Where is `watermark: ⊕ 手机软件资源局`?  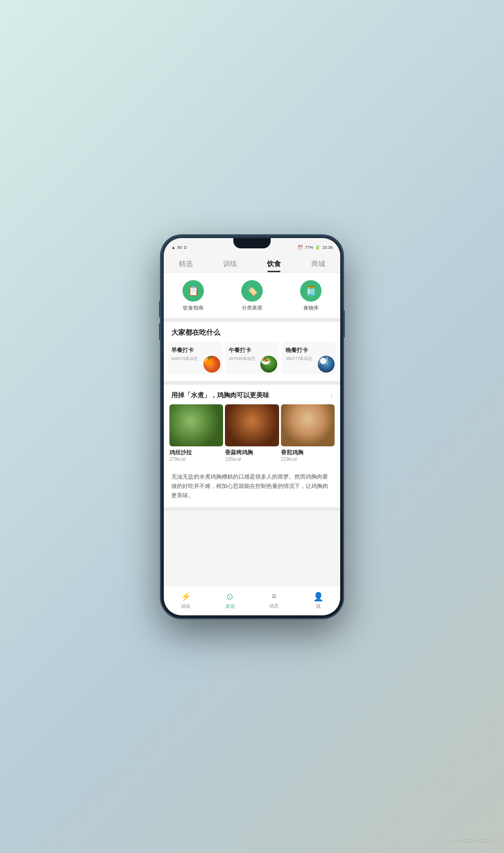
watermark: ⊕ 手机软件资源局 is located at coordinates (472, 839).